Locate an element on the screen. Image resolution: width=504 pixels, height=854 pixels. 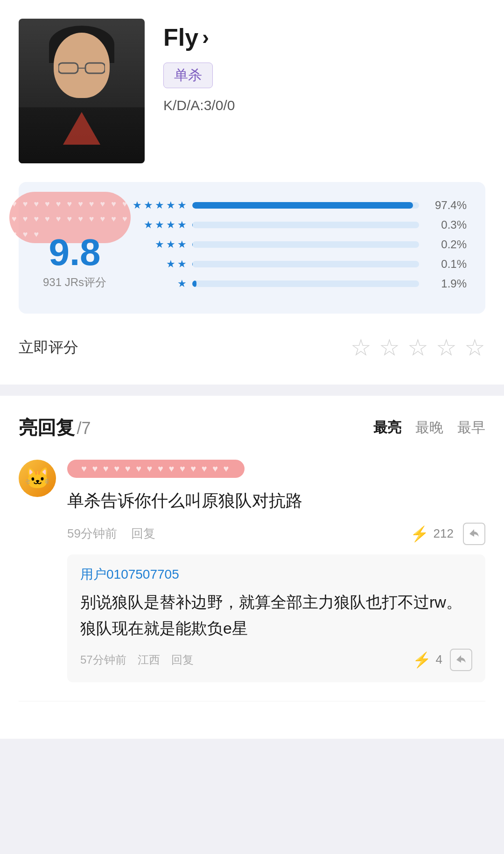
comment-reply-btn: 回复 is located at coordinates (143, 534).